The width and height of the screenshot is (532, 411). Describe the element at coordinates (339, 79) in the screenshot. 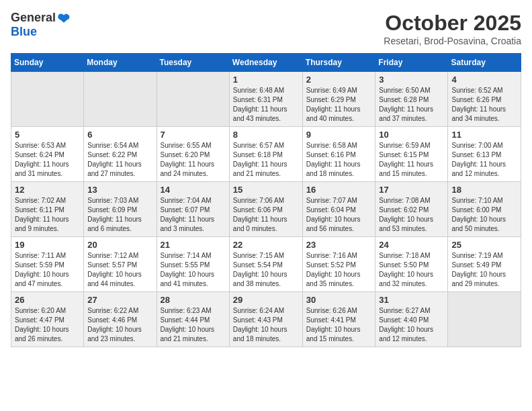

I see `day-number: 2` at that location.